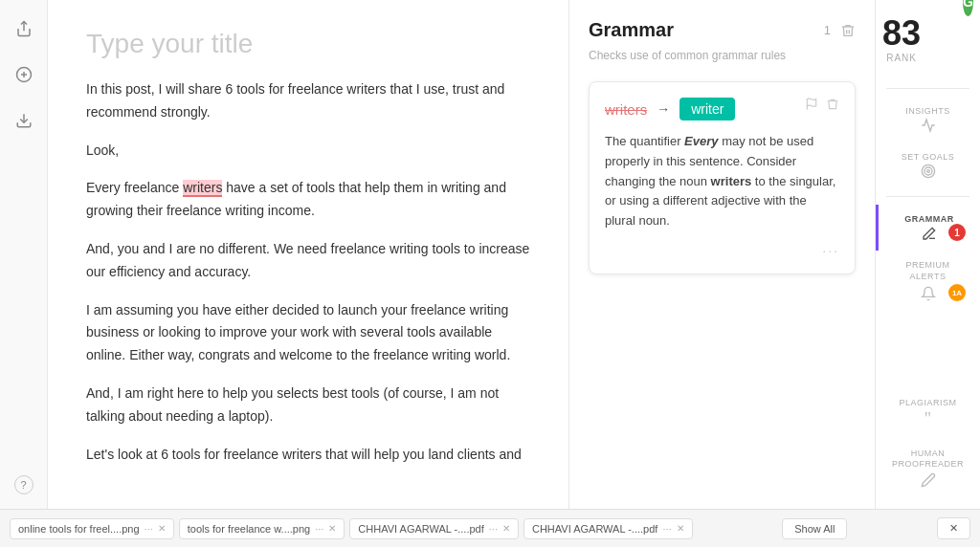 This screenshot has height=547, width=980. I want to click on grammar-panel-header: Grammar 1, so click(722, 31).